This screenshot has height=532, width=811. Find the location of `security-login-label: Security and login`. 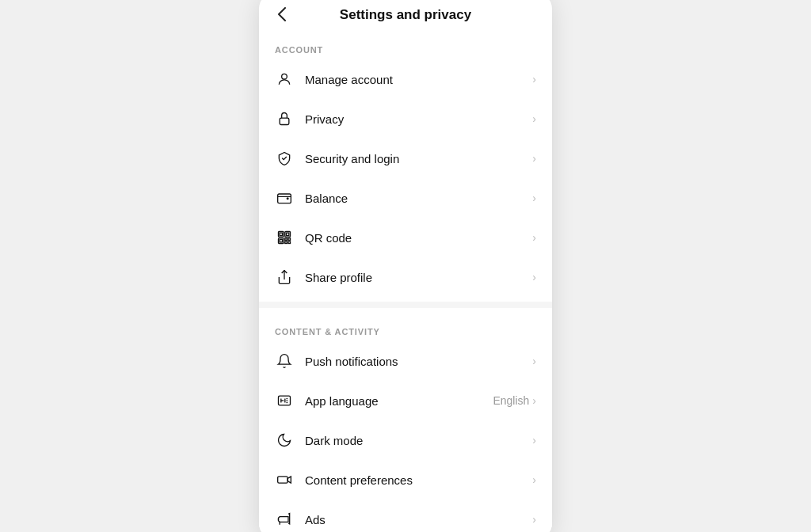

security-login-label: Security and login is located at coordinates (418, 158).